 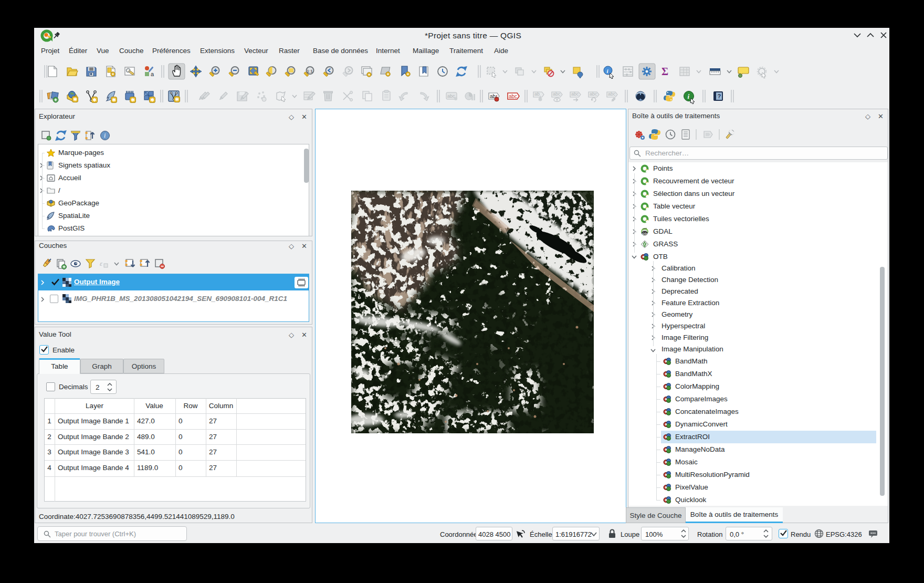 I want to click on svg-text: ab, so click(x=537, y=94).